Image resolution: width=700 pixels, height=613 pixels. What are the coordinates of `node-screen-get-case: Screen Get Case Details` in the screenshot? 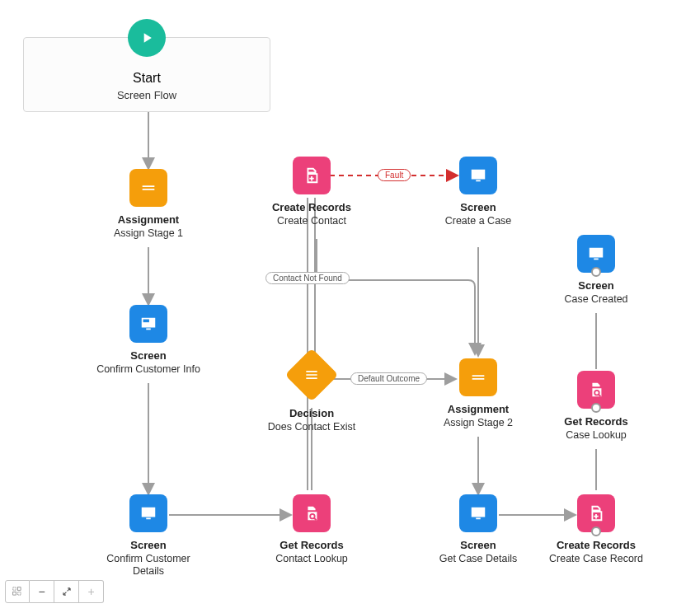 It's located at (478, 530).